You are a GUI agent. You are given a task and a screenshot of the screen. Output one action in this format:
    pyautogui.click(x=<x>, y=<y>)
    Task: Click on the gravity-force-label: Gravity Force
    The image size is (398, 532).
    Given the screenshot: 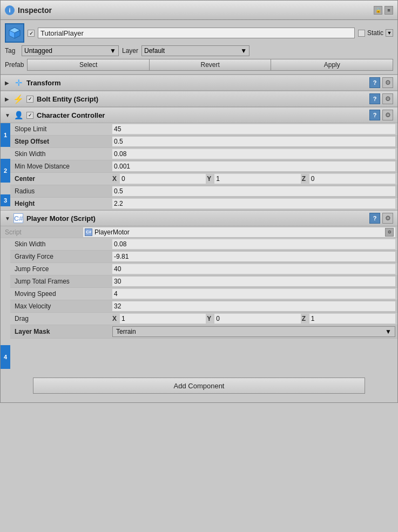 What is the action you would take?
    pyautogui.click(x=60, y=257)
    